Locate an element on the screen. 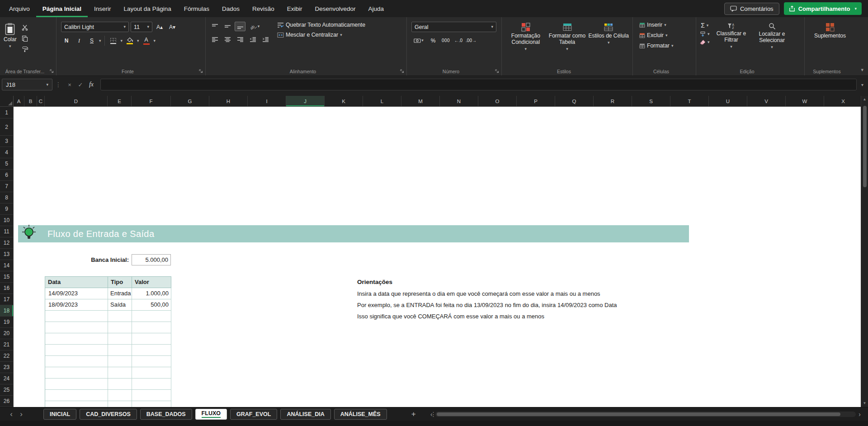 The height and width of the screenshot is (426, 868). menu-item: Layout da Página is located at coordinates (147, 9).